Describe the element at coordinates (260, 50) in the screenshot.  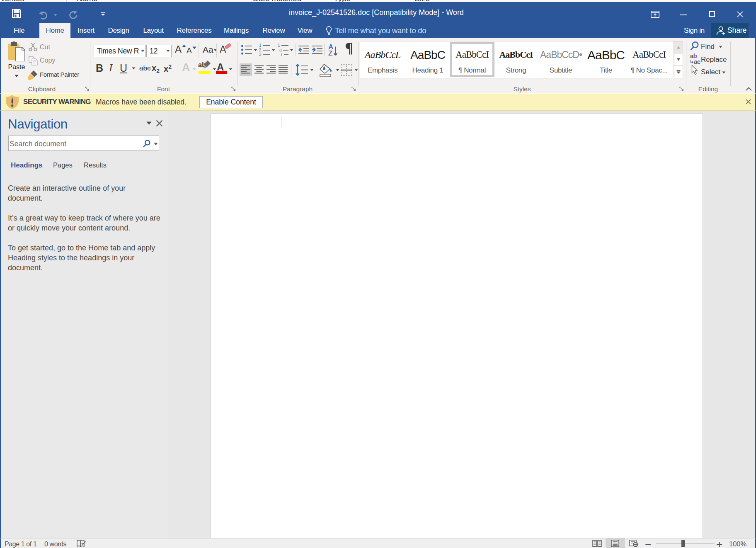
I see `svg-text: 2` at that location.